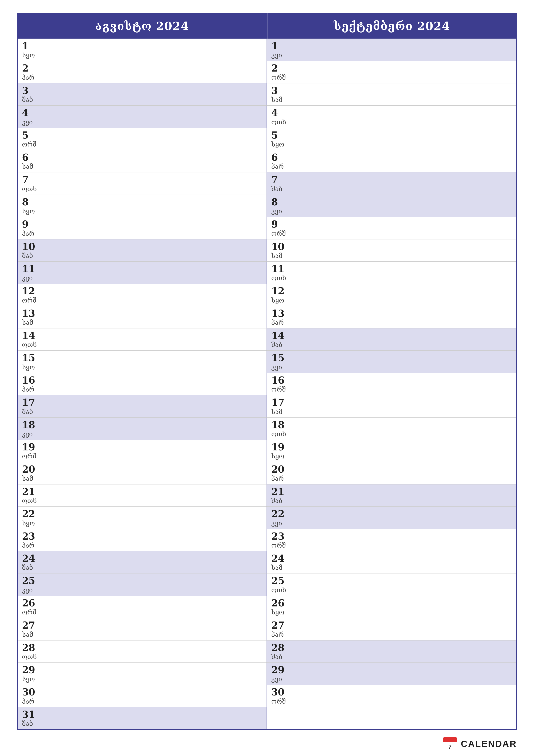  I want to click on day-number: 12, so click(142, 291).